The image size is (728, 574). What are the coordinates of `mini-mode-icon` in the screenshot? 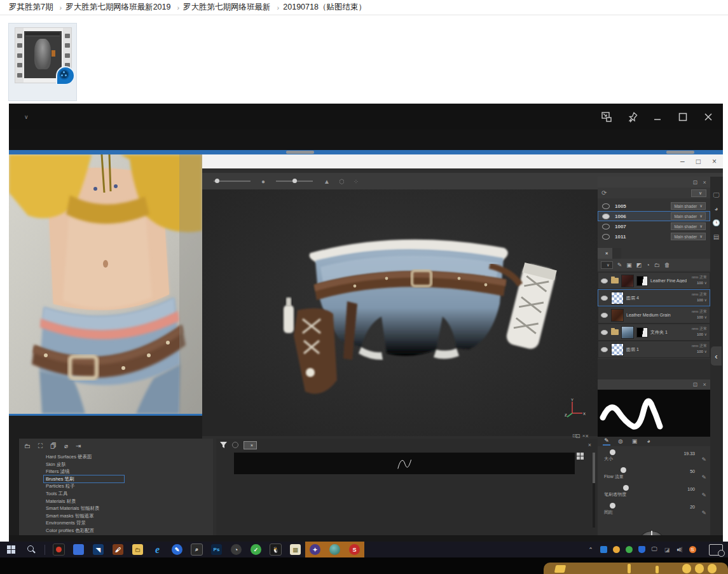 It's located at (607, 117).